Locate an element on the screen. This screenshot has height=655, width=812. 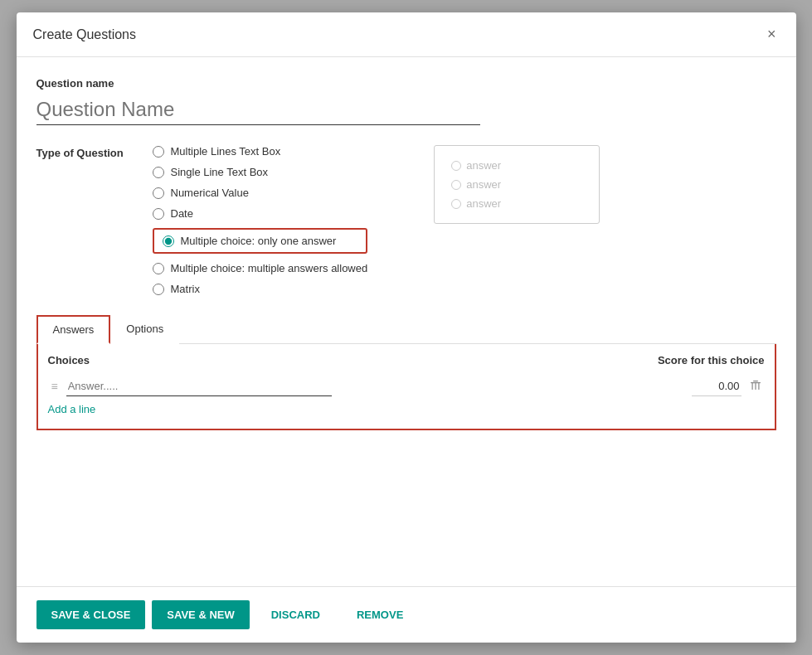
discard-button: DISCARD is located at coordinates (295, 615).